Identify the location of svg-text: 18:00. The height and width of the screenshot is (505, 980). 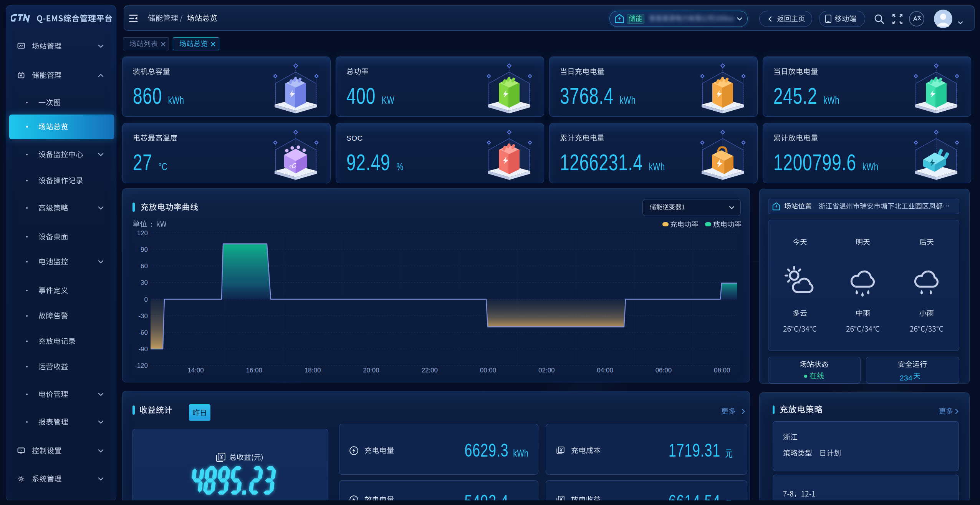
(313, 370).